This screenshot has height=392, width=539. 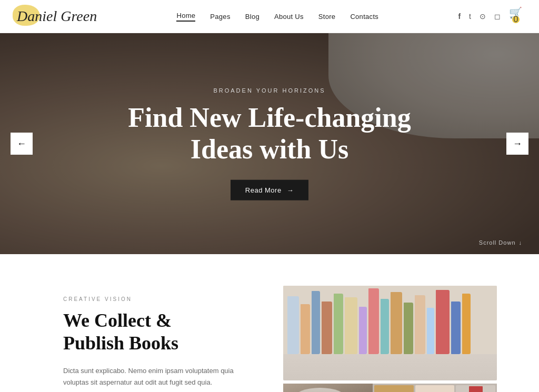 I want to click on nav-contacts: Contacts, so click(x=364, y=17).